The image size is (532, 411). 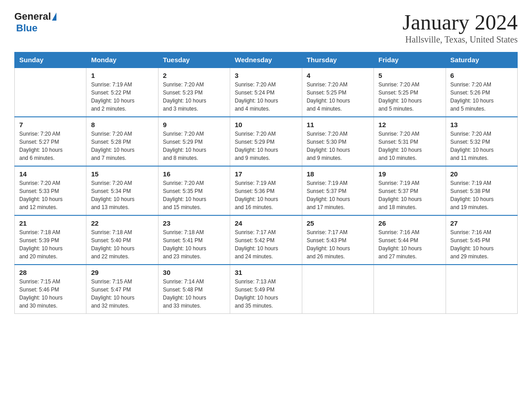 What do you see at coordinates (410, 141) in the screenshot?
I see `calendar-cell: 12Sunrise: 7:20 AM Sunset: 5:31 PM Dayli…` at bounding box center [410, 141].